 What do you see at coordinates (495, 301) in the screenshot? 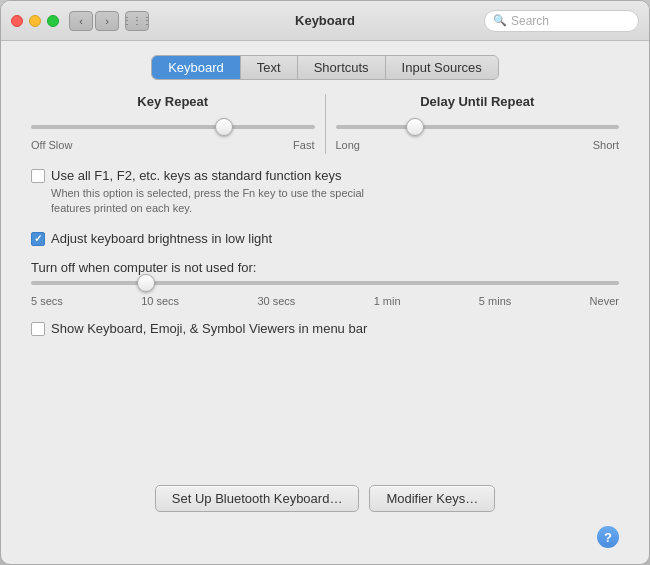
I see `turnoff-tick-4: 5 mins` at bounding box center [495, 301].